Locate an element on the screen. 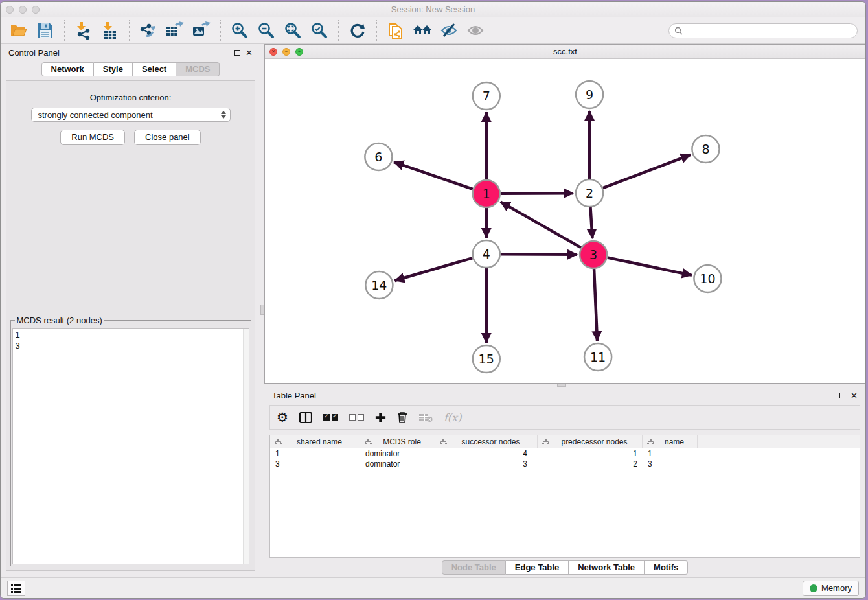 Image resolution: width=868 pixels, height=600 pixels. export-network-icon is located at coordinates (148, 30).